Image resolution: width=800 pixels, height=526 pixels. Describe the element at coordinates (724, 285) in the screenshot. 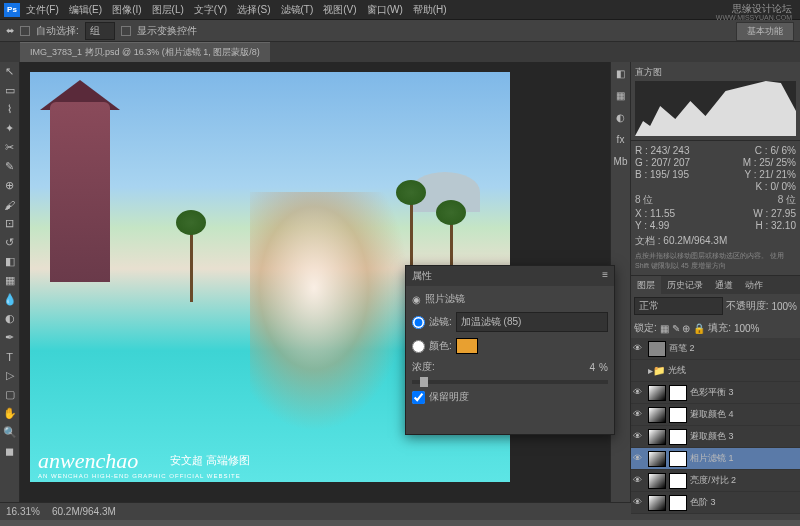

I see `tab-channels: 通道` at that location.